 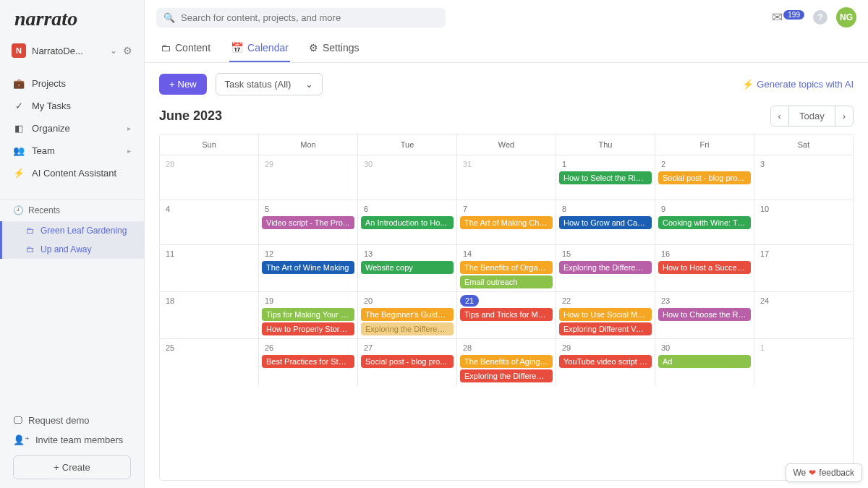 I want to click on calendar-cell: 25, so click(x=210, y=361).